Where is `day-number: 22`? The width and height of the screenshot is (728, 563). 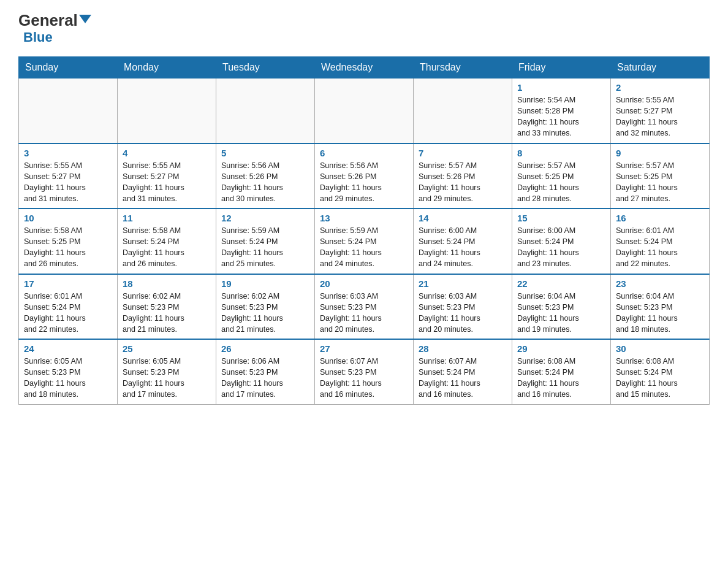
day-number: 22 is located at coordinates (561, 283).